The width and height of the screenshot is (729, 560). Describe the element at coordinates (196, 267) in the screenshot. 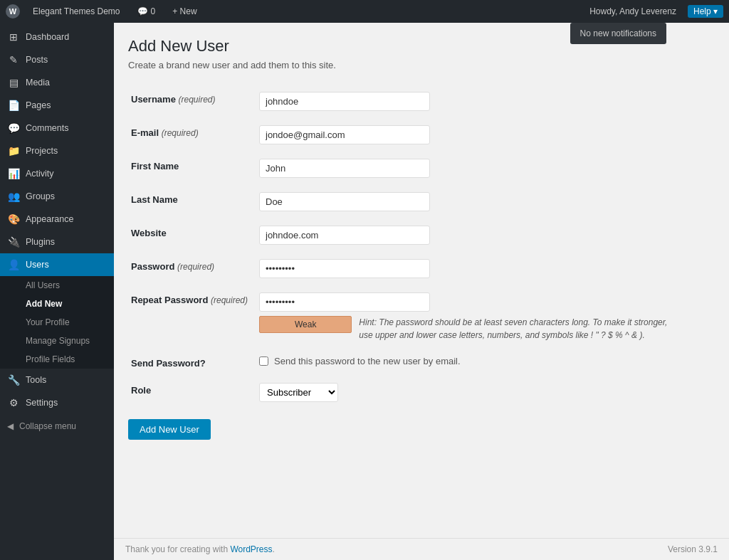

I see `password-required: (required)` at that location.